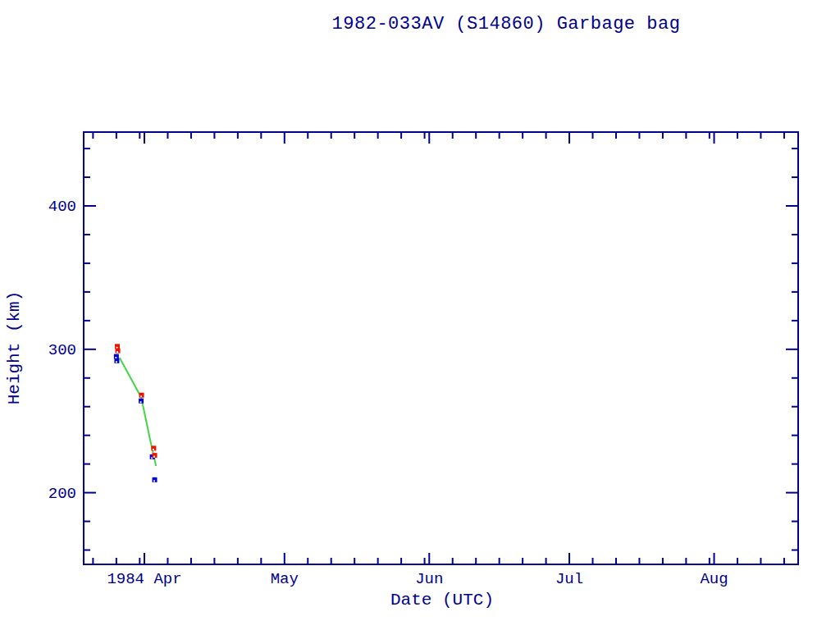  What do you see at coordinates (138, 412) in the screenshot?
I see `decay-prediction-line` at bounding box center [138, 412].